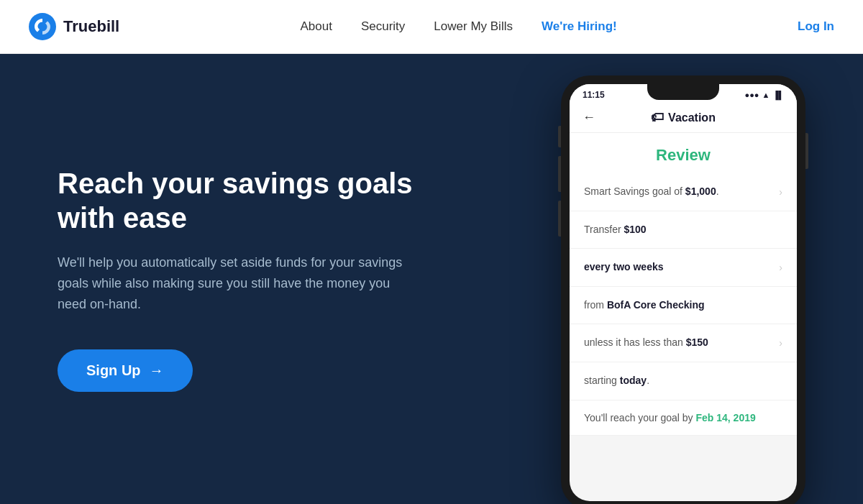 The image size is (863, 504). Describe the element at coordinates (646, 343) in the screenshot. I see `minimum-text: unless it has less than $150` at that location.